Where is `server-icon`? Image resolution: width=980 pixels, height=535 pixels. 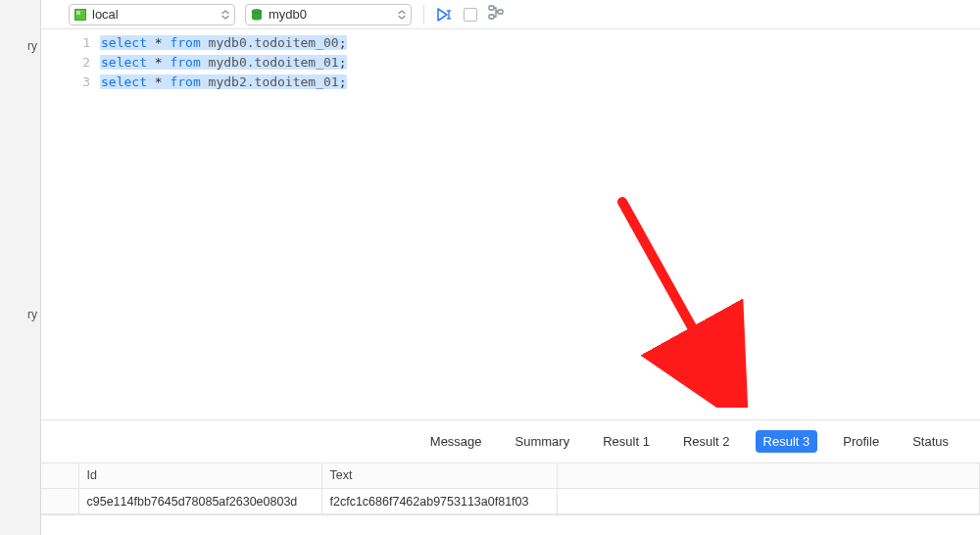 server-icon is located at coordinates (80, 15).